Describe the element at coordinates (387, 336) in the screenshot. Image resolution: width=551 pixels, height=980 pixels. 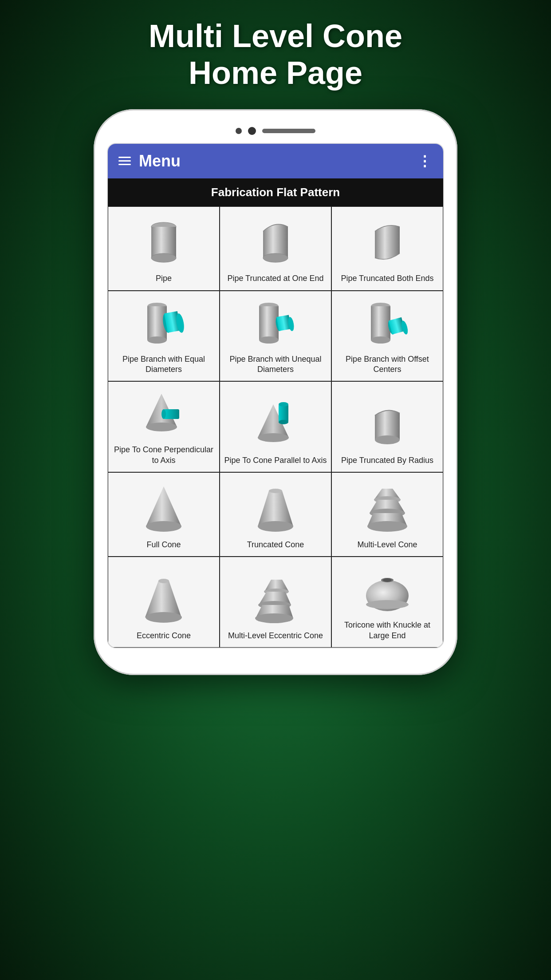
I see `grid-item-pipe-branch-offset: Pipe Branch with Offset Centers` at that location.